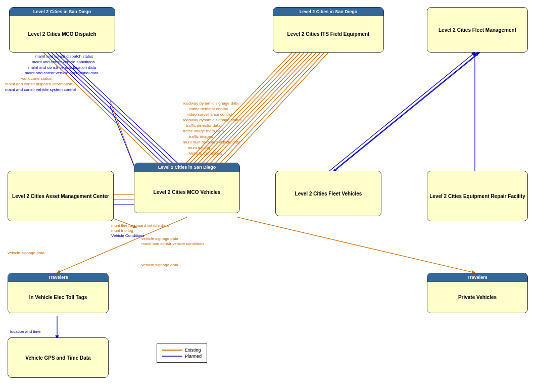  I want to click on legend: Existing Planned, so click(182, 353).